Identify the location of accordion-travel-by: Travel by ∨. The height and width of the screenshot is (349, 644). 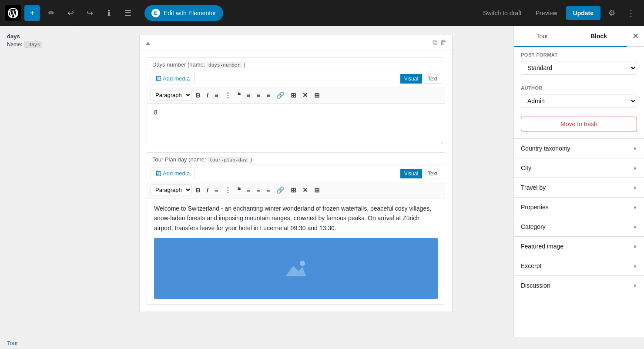
(579, 187).